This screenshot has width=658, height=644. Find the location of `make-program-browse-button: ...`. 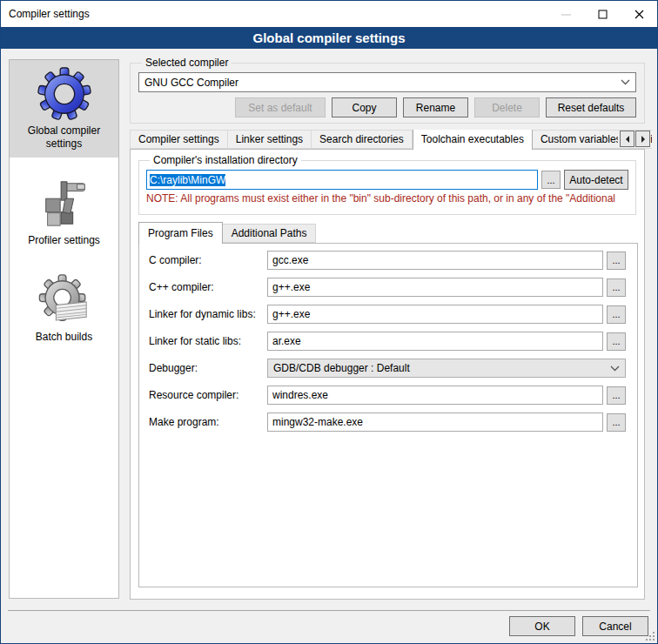

make-program-browse-button: ... is located at coordinates (616, 423).